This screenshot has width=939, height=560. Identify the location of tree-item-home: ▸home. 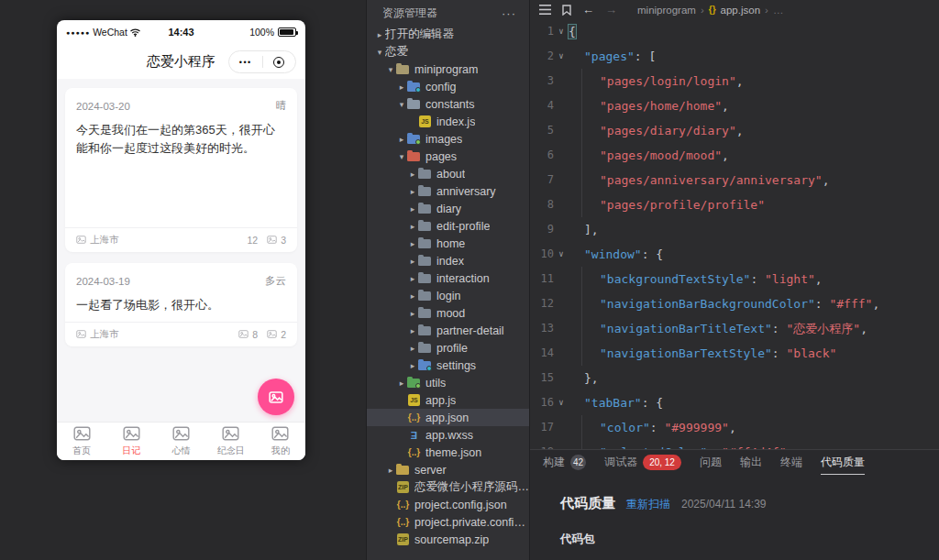
(447, 244).